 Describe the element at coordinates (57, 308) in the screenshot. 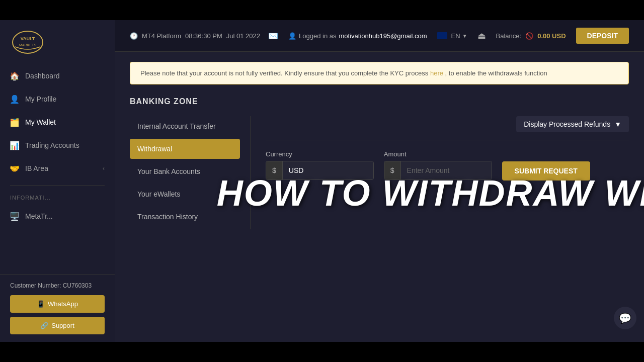

I see `sidebar-bottom: Customer Number: CU760303 📱 WhatsApp 🔗 S…` at that location.